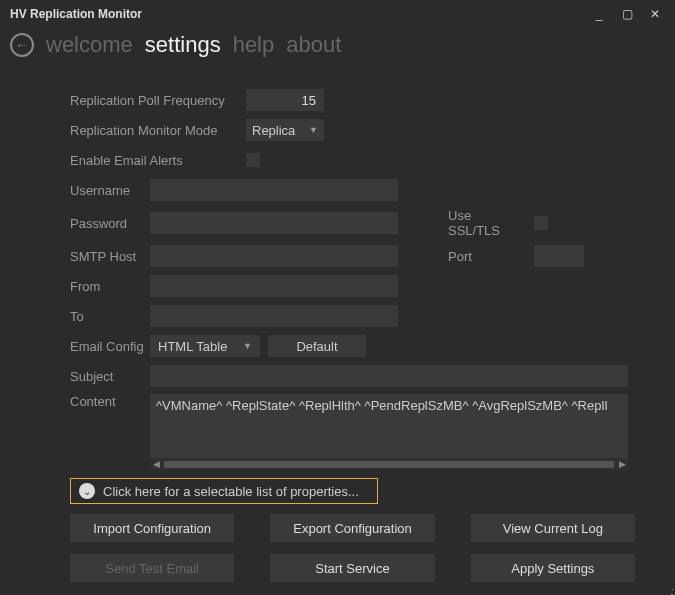 This screenshot has width=675, height=595. I want to click on smtp-input, so click(274, 256).